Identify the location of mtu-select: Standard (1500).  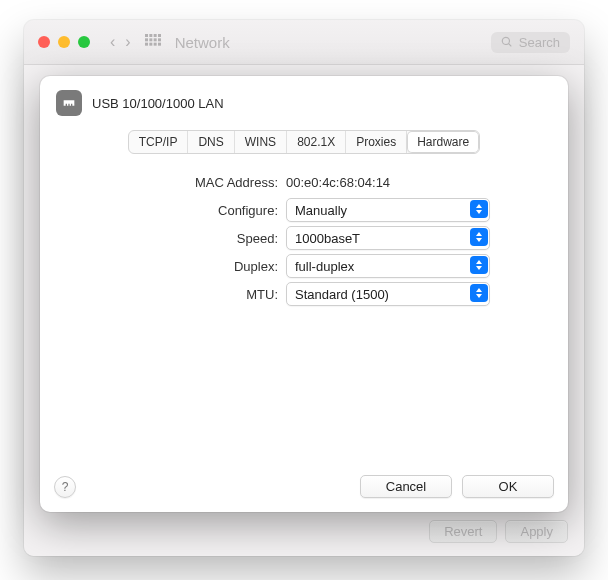
(388, 294).